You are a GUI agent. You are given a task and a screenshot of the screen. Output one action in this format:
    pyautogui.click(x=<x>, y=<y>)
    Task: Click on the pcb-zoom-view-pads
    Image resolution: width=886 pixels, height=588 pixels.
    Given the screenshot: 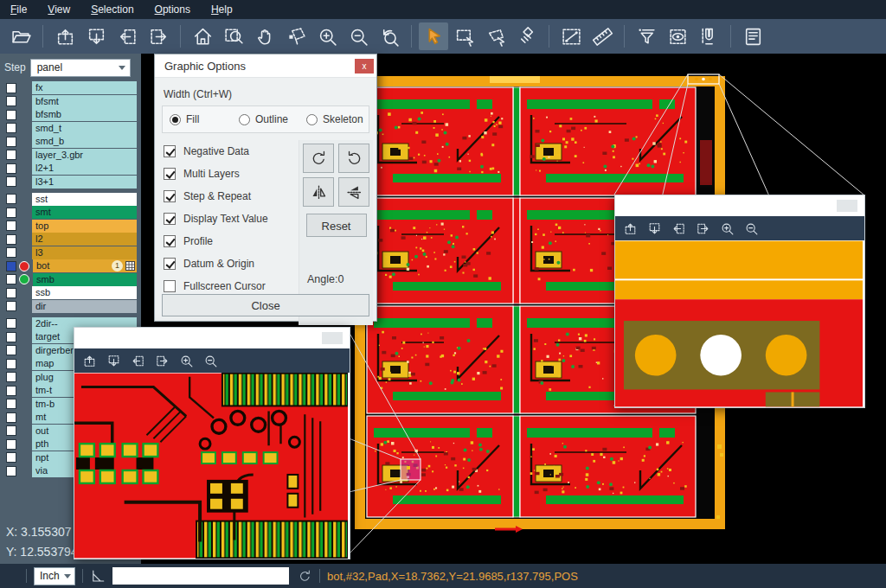 What is the action you would take?
    pyautogui.click(x=739, y=323)
    